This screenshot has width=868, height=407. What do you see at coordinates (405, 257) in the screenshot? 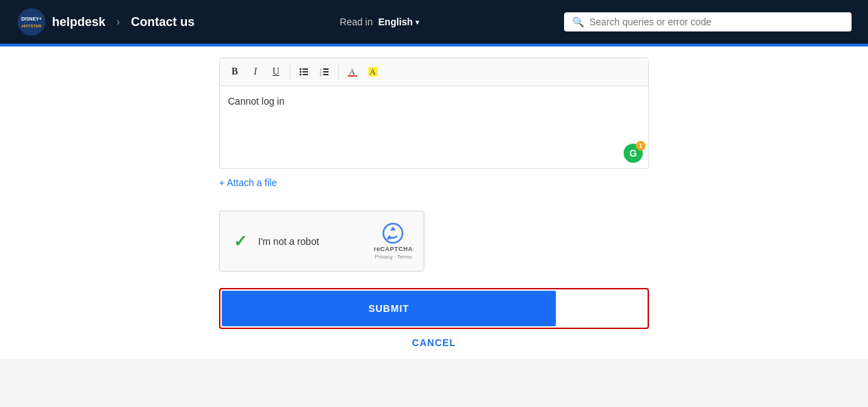
I see `recaptcha-terms-link: Terms` at bounding box center [405, 257].